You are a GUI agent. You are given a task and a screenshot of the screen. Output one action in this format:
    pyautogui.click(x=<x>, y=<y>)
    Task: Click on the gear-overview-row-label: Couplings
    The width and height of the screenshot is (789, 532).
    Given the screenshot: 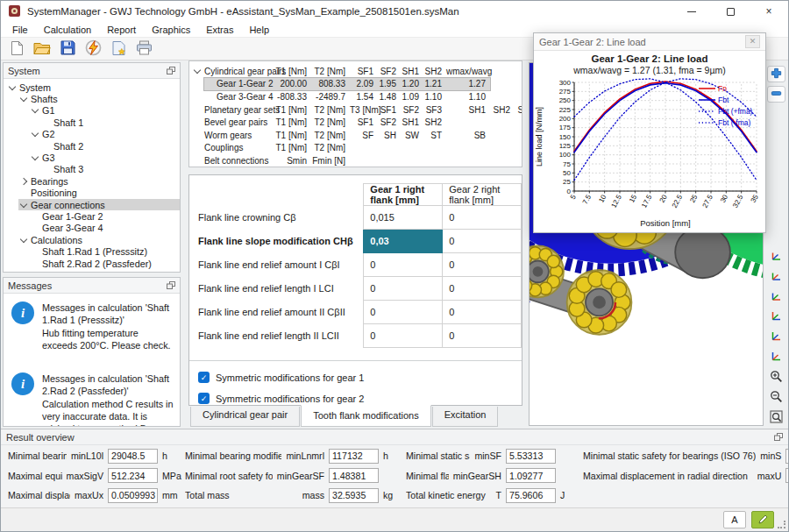 What is the action you would take?
    pyautogui.click(x=239, y=147)
    